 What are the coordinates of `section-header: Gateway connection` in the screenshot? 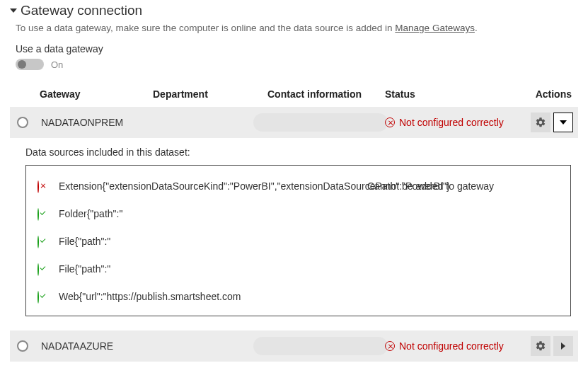 It's located at (294, 11).